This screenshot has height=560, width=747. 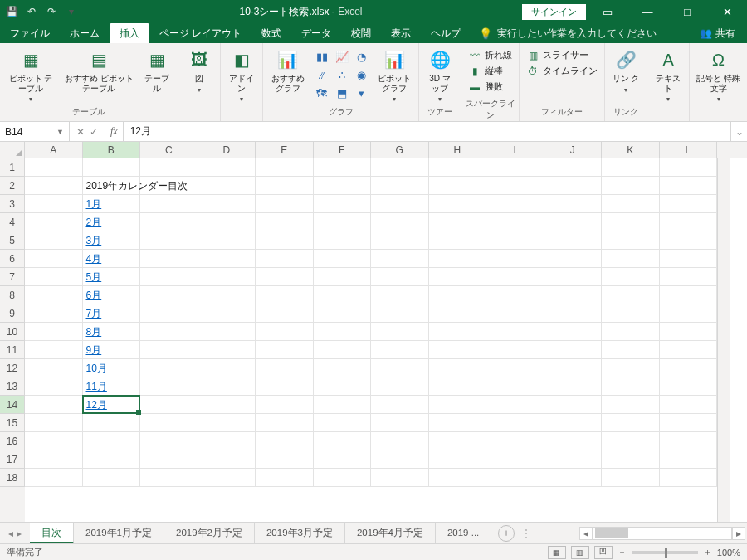 I want to click on row-header: 14, so click(x=12, y=405).